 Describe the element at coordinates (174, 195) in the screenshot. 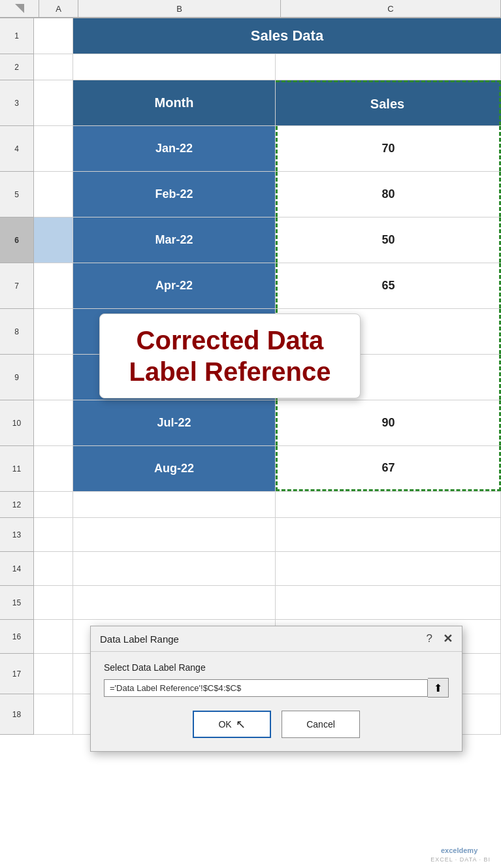

I see `month-feb22: Feb-22` at that location.